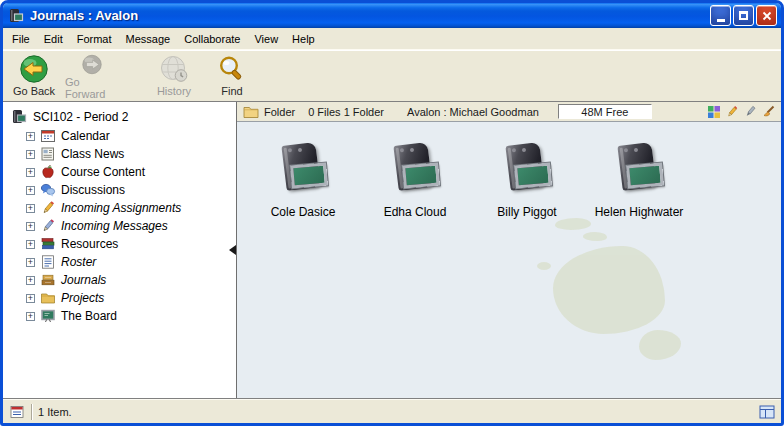  I want to click on minimize-button, so click(720, 16).